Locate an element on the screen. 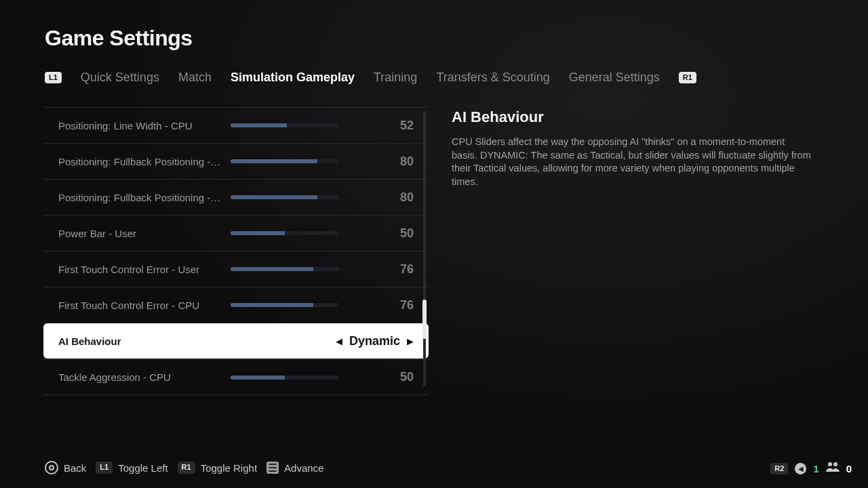  setting-row: AI Behaviour◀Dynamic▶ is located at coordinates (236, 341).